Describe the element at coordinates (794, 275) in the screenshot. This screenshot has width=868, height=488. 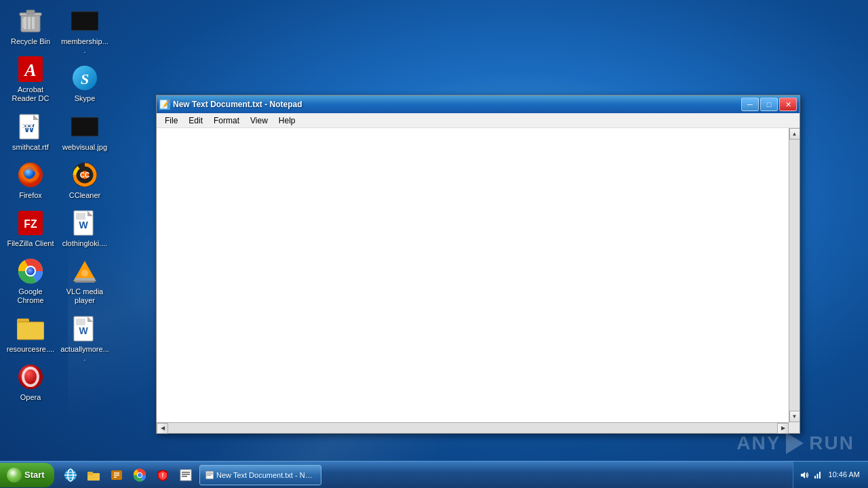
I see `notepad-scrollbar-vertical: ▲ ▼` at that location.